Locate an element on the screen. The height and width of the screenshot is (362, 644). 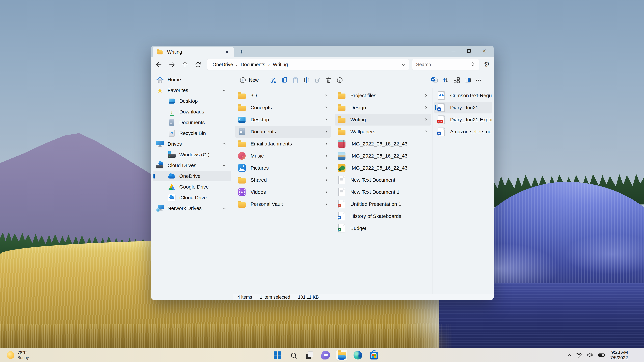
search-input is located at coordinates (443, 64).